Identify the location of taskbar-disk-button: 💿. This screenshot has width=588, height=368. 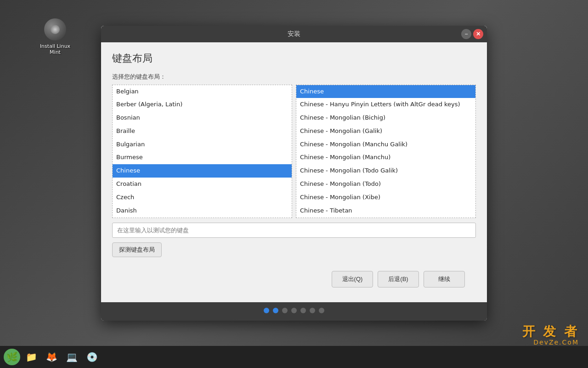
(92, 357).